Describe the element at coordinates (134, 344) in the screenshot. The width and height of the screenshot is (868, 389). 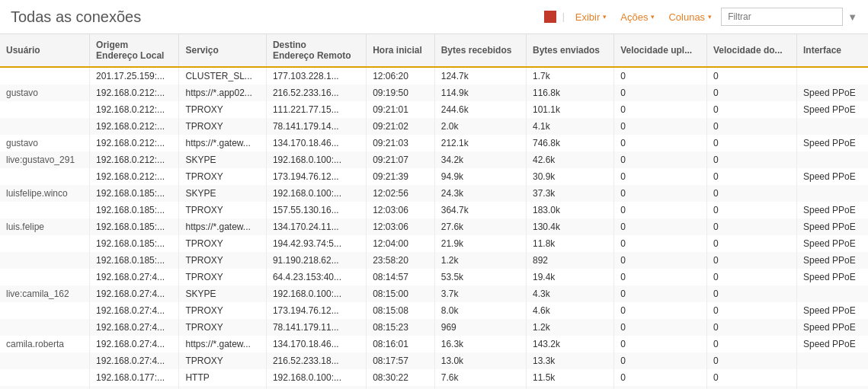
I see `cell-origem: 192.168.0.27:4...` at that location.